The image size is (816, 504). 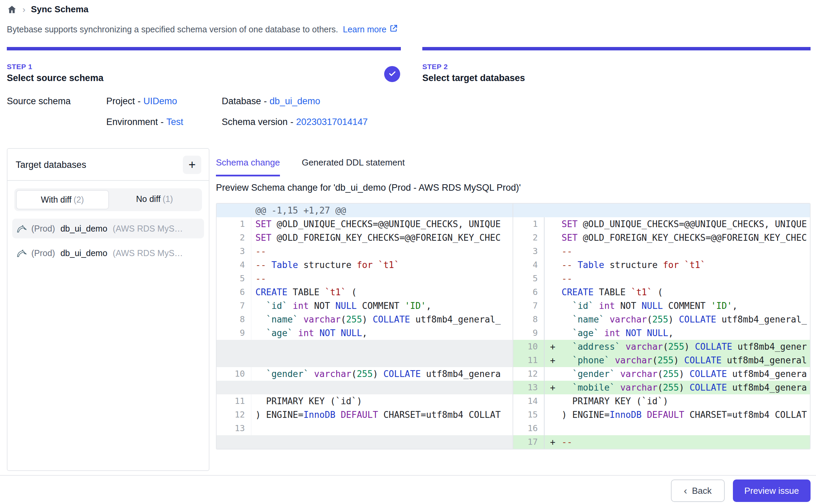 I want to click on diff-line: 10 `gender` varchar(255) COLLATE utf8mb4…, so click(x=364, y=374).